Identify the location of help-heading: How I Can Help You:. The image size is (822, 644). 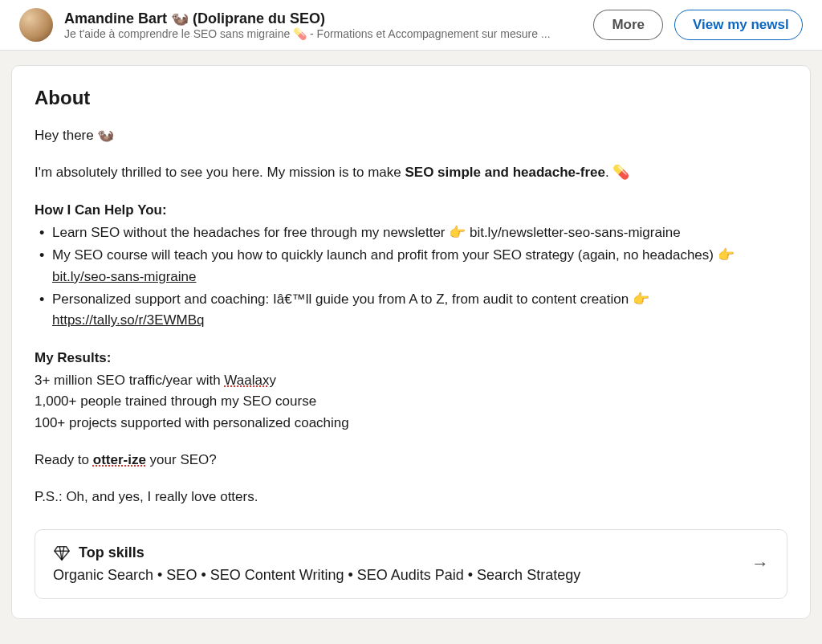
(411, 210).